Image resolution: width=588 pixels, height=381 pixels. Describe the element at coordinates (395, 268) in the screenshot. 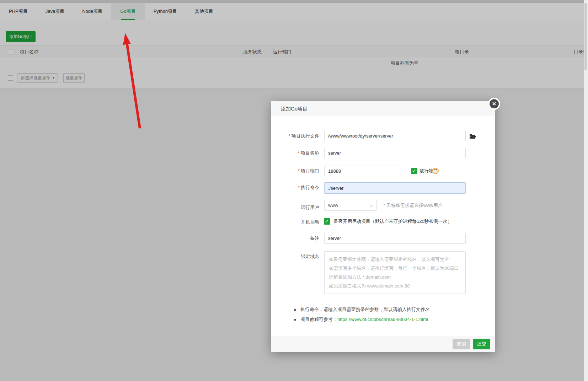

I see `domain-placeholder-line: 如需填写多个域名，请换行填写，每行一个域名，默认为80端口` at that location.